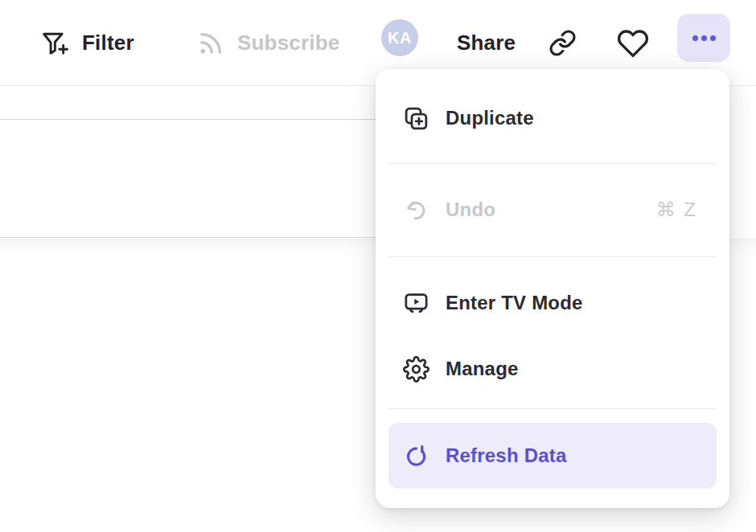 The width and height of the screenshot is (756, 532). Describe the element at coordinates (553, 369) in the screenshot. I see `menu-item-manage: Manage` at that location.